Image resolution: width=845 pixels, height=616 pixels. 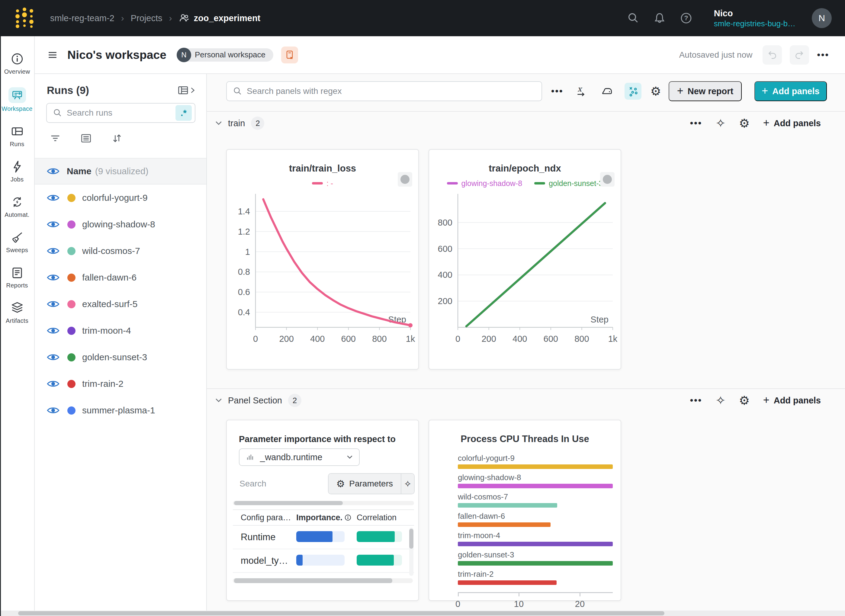 I want to click on user-info: Nico smle-registries-bug-b…, so click(x=755, y=18).